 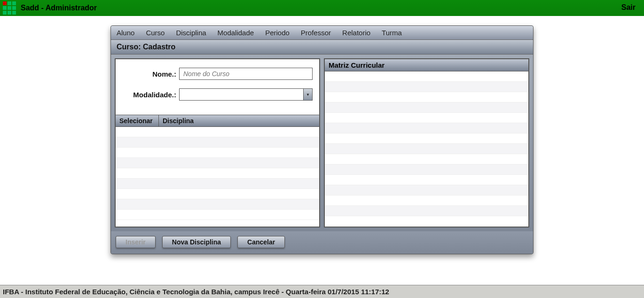 I want to click on menu-periodo: Periodo, so click(x=277, y=33).